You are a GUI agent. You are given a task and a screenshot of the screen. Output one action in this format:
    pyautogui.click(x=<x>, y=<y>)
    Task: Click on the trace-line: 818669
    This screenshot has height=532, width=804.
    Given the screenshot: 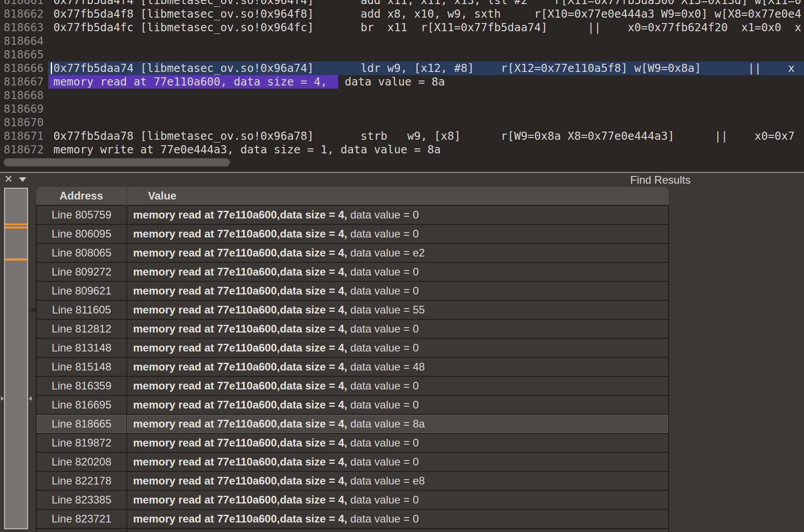 What is the action you would take?
    pyautogui.click(x=402, y=109)
    